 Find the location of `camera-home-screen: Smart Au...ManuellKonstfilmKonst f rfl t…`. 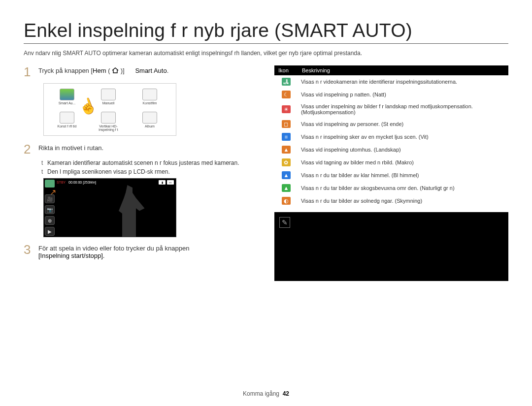

camera-home-screen: Smart Au...ManuellKonstfilmKonst f rfl t… is located at coordinates (110, 109).